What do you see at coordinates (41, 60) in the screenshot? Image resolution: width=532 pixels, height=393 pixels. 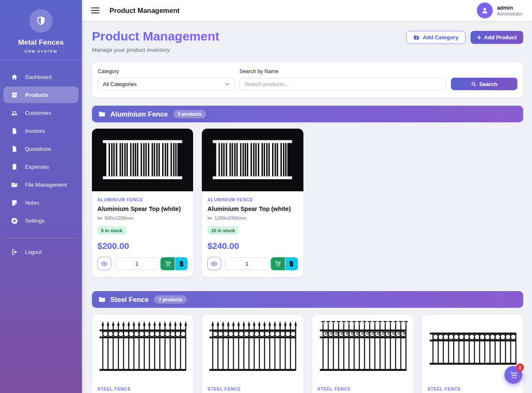 I see `sidebar-divider` at bounding box center [41, 60].